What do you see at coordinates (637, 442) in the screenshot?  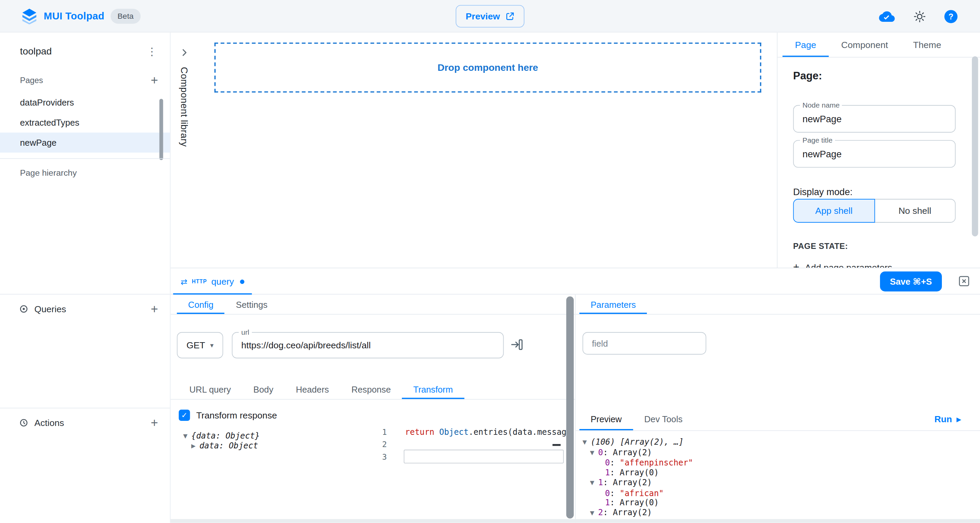 I see `console-preview: (106) [Array(2), …]` at bounding box center [637, 442].